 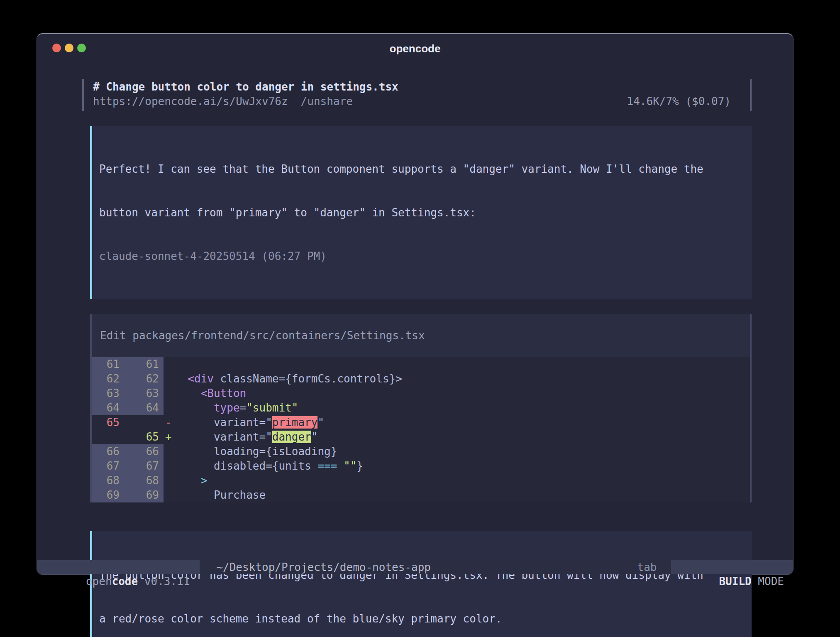 What do you see at coordinates (169, 437) in the screenshot?
I see `diff-change-marker: +` at bounding box center [169, 437].